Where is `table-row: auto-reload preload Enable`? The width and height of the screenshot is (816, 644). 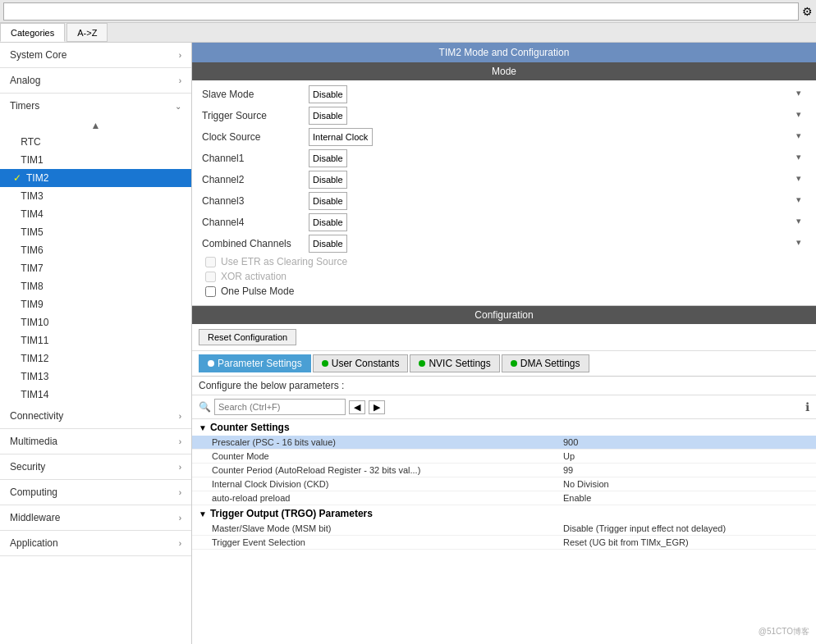
table-row: auto-reload preload Enable is located at coordinates (504, 499).